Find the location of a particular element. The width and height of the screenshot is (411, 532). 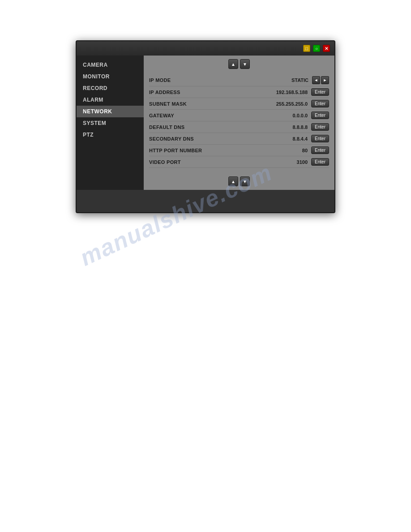

subnet-mask-value: 255.255.255.0 is located at coordinates (285, 104).